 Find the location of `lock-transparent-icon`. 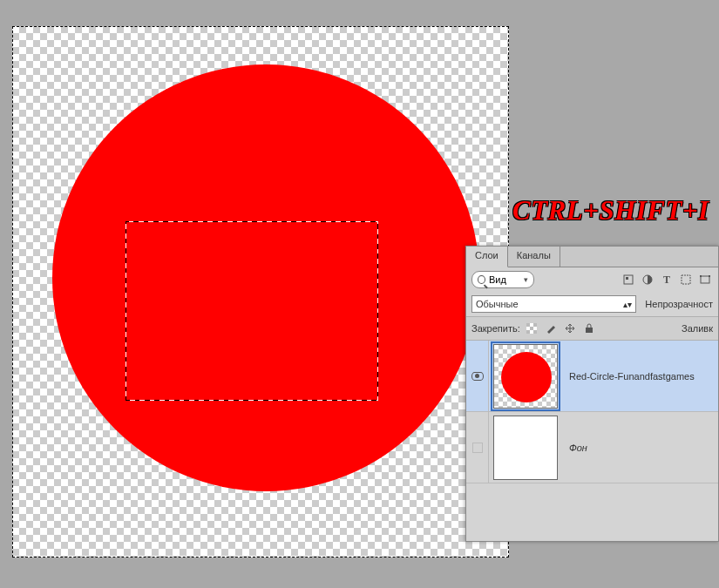

lock-transparent-icon is located at coordinates (532, 328).